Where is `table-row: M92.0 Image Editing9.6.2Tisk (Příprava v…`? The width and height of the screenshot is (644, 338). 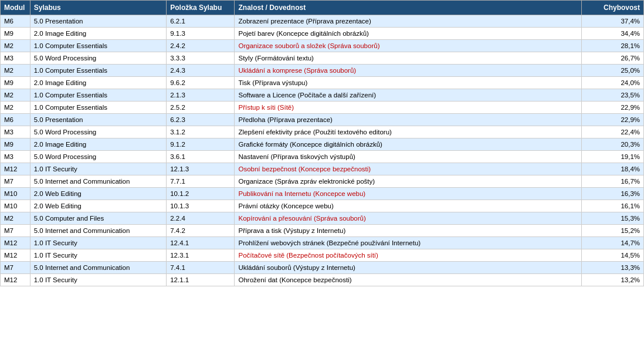
table-row: M92.0 Image Editing9.6.2Tisk (Příprava v… is located at coordinates (323, 83).